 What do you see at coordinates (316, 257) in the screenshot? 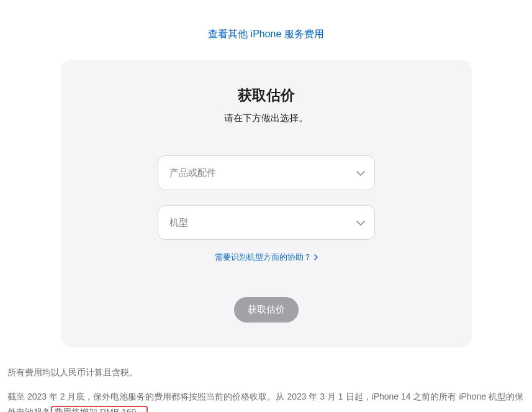
I see `chevron-right-icon` at bounding box center [316, 257].